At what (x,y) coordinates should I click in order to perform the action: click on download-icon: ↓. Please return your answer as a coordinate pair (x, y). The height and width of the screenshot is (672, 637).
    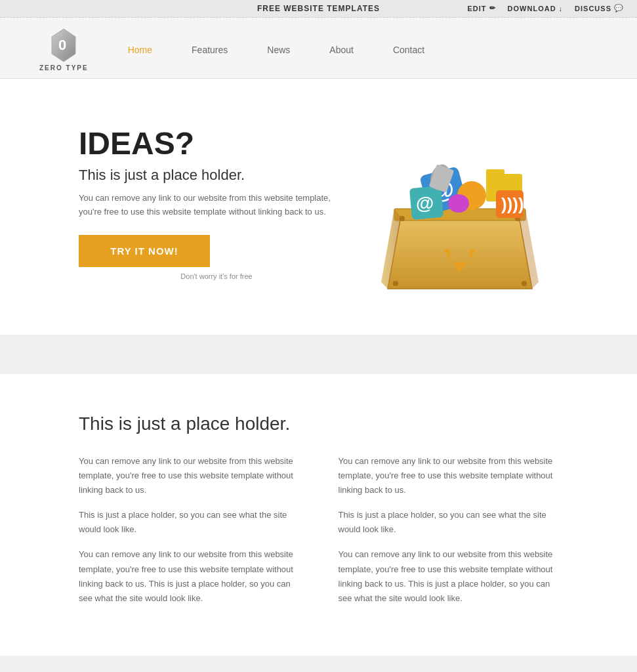
    Looking at the image, I should click on (562, 9).